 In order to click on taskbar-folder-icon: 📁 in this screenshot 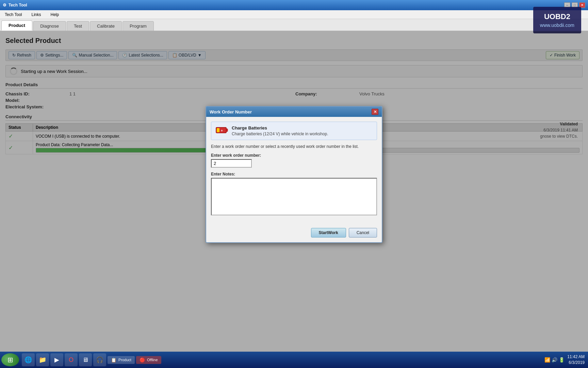, I will do `click(43, 360)`.